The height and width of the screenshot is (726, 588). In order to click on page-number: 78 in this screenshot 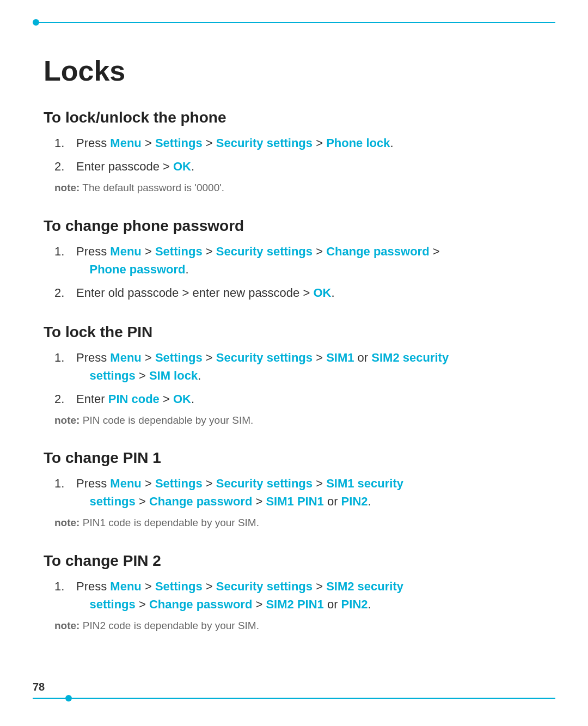, I will do `click(39, 687)`.